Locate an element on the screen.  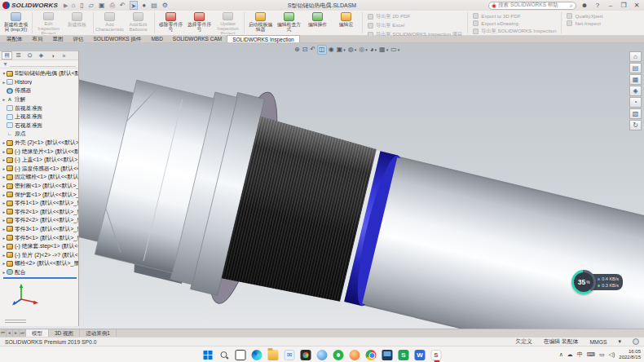
volume-icon: ◁) is located at coordinates (612, 355).